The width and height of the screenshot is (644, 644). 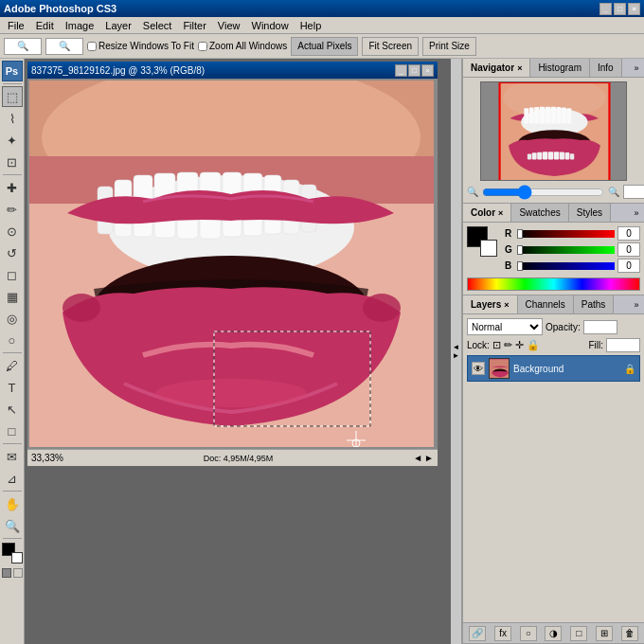 I want to click on navigator-panel-close: », so click(x=636, y=68).